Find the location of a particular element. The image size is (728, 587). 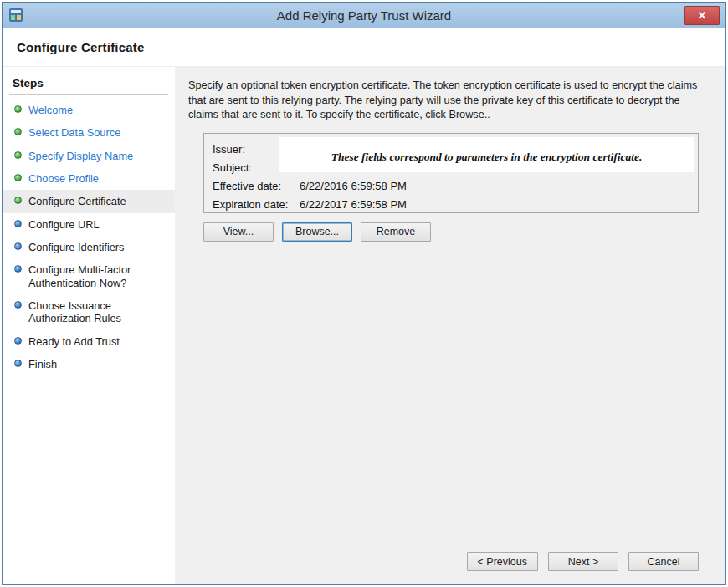

steps-heading: Steps is located at coordinates (89, 84).